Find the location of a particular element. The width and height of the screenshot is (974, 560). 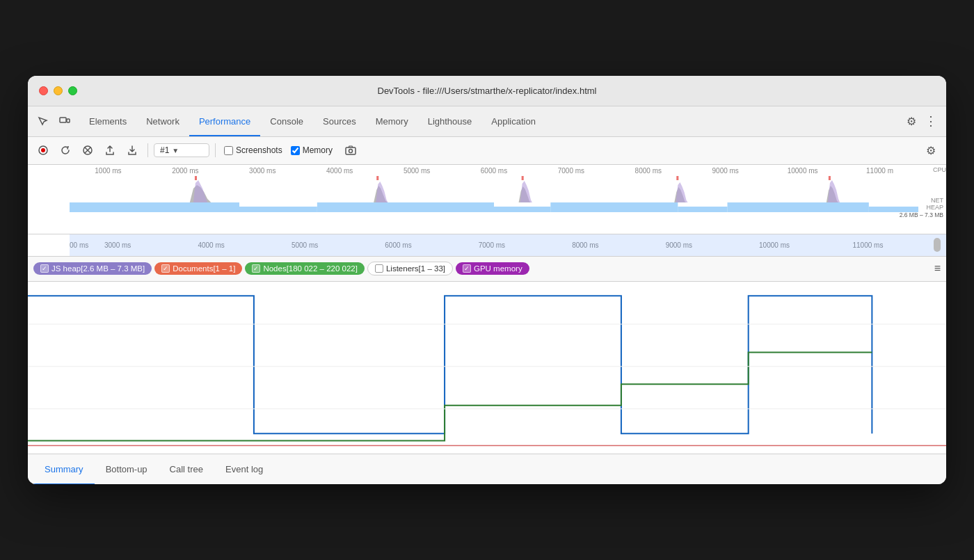

tl-label-9000: 9000 ms is located at coordinates (725, 171).